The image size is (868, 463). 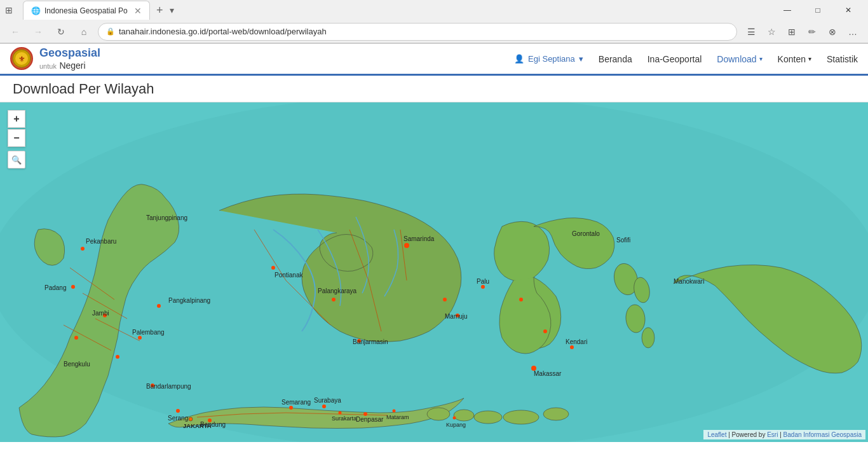 I want to click on attribution-separator: | Powered by, so click(x=747, y=435).